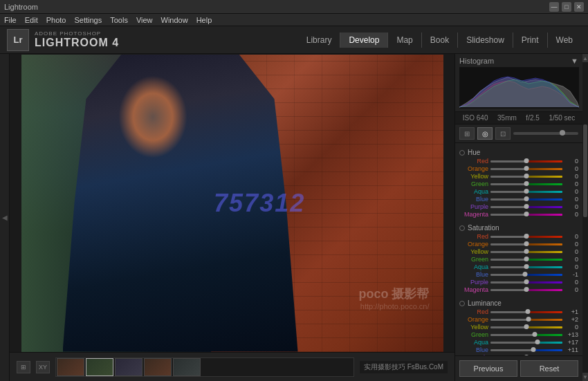 The height and width of the screenshot is (381, 588). I want to click on hue-red-row: Red 0, so click(519, 161).